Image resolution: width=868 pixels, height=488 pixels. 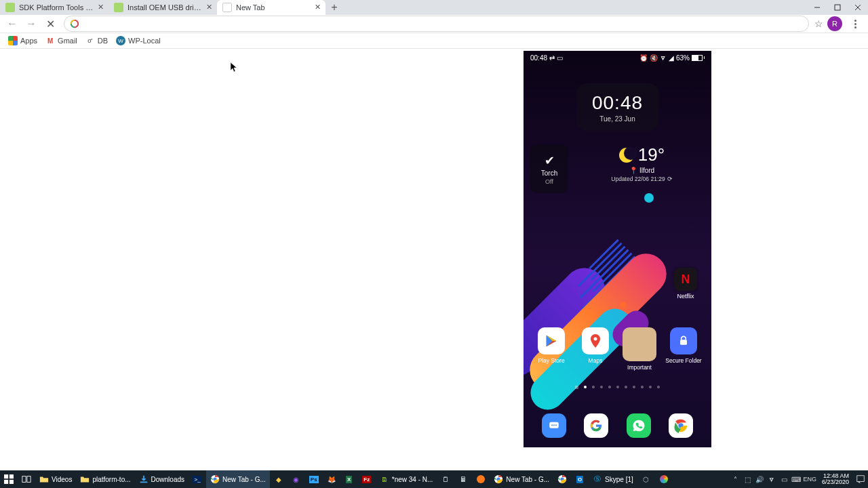 What do you see at coordinates (639, 367) in the screenshot?
I see `app-label: Important` at bounding box center [639, 367].